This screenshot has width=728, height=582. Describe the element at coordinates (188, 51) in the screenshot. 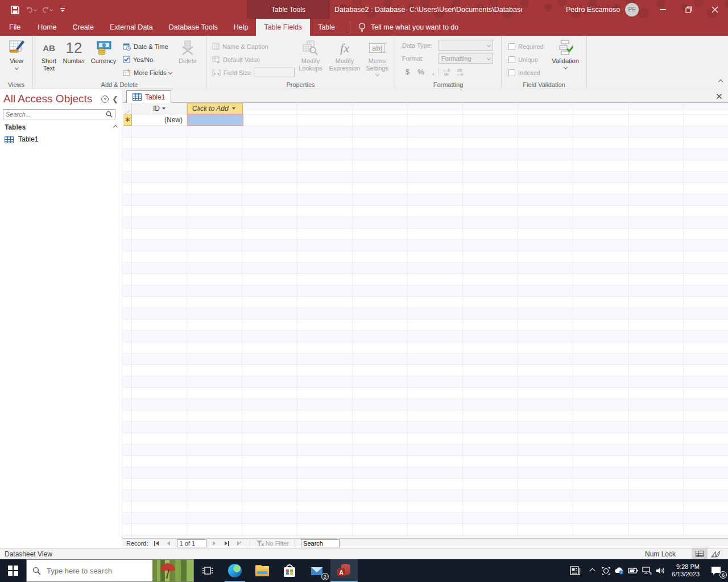

I see `delete-button: Delete` at that location.